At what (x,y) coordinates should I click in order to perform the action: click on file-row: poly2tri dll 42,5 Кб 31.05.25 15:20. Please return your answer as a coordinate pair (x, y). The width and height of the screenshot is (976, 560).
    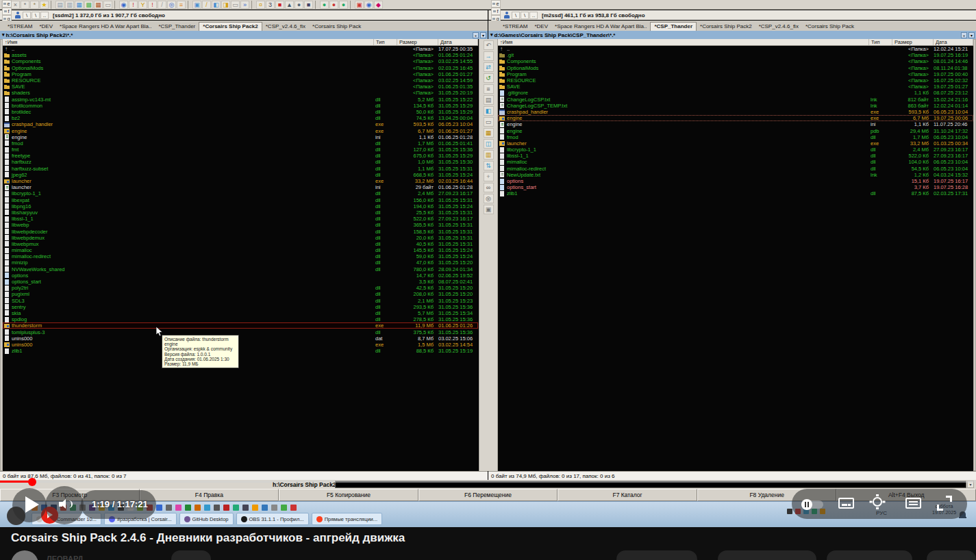
    Looking at the image, I should click on (240, 288).